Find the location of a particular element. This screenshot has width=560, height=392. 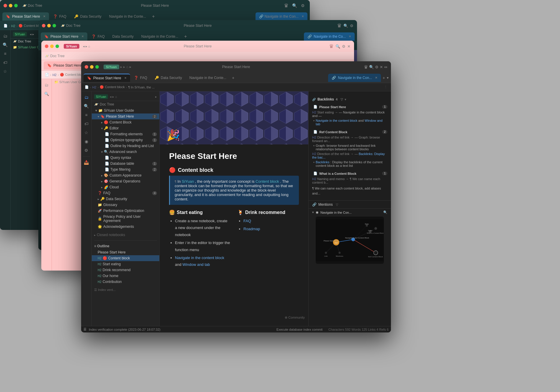

tab-navigate2-1: 🔗 Navigate in the Con... ✕ is located at coordinates (281, 17).